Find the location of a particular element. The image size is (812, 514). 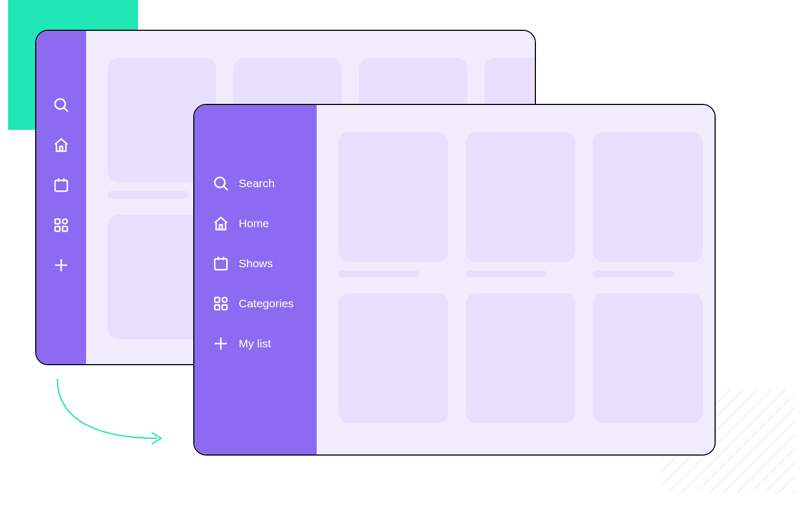

nav-item-home is located at coordinates (61, 145).